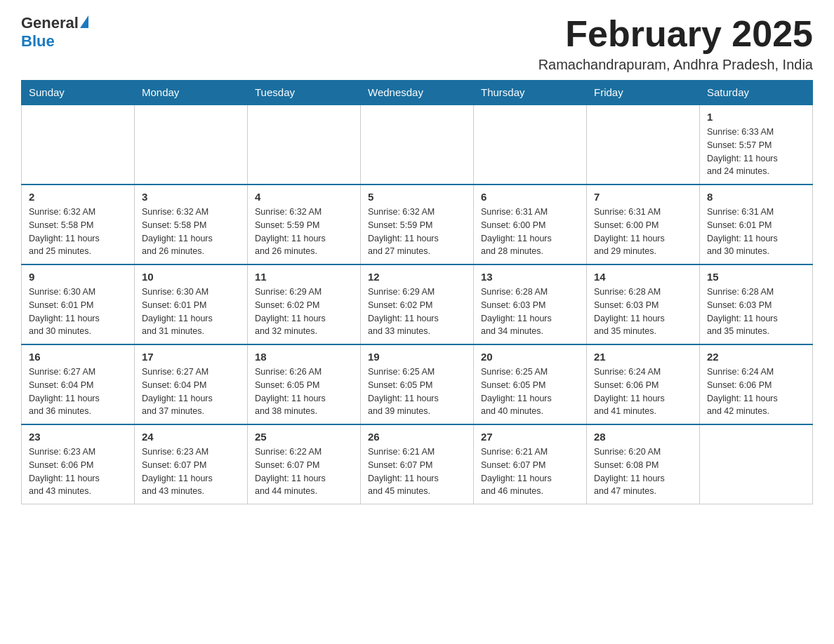  What do you see at coordinates (79, 304) in the screenshot?
I see `calendar-cell-w2-d0: 9Sunrise: 6:30 AMSunset: 6:01 PMDaylight…` at bounding box center [79, 304].